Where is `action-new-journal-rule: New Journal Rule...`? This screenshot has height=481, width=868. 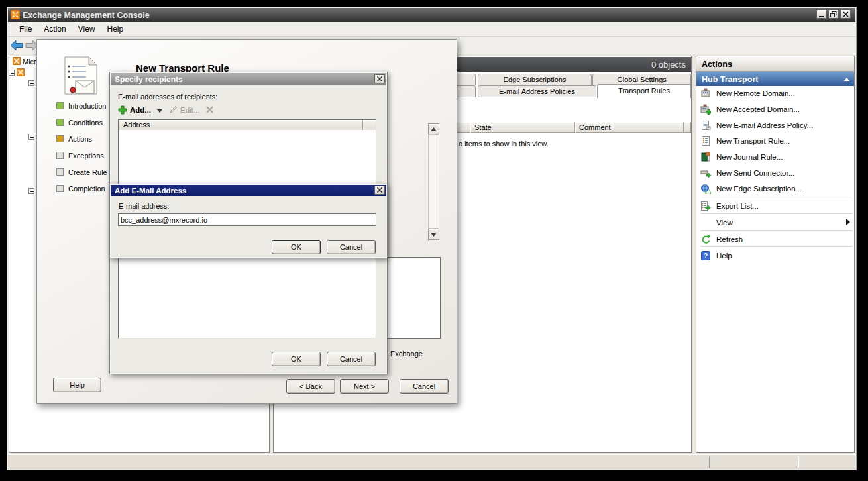
action-new-journal-rule: New Journal Rule... is located at coordinates (776, 157).